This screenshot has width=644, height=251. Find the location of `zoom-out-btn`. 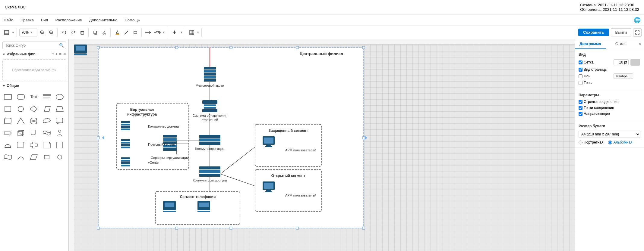

zoom-out-btn is located at coordinates (51, 33).